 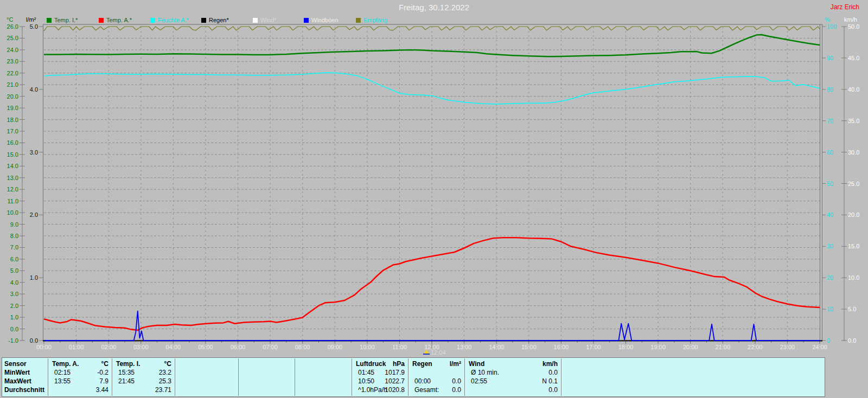 What do you see at coordinates (206, 347) in the screenshot?
I see `x-axis-tick-label: 05:00` at bounding box center [206, 347].